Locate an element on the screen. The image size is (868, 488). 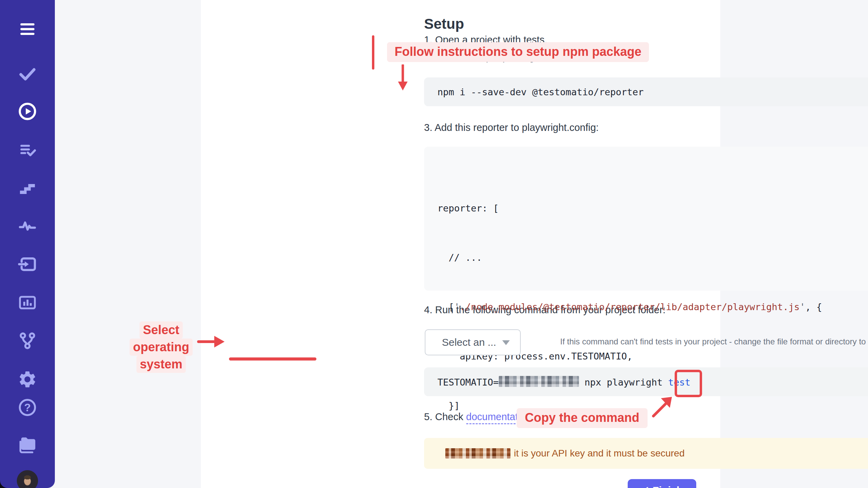
avatar is located at coordinates (27, 479).